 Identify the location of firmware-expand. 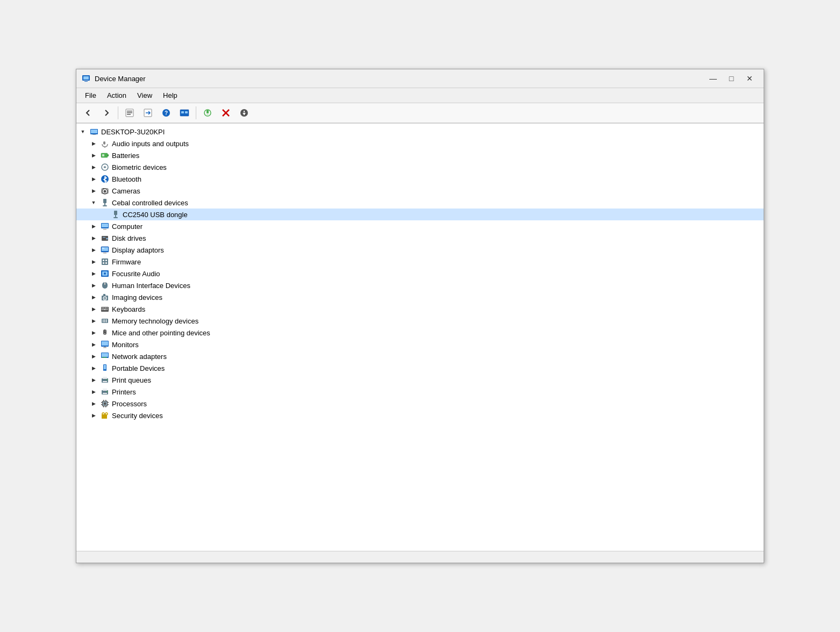
(94, 262).